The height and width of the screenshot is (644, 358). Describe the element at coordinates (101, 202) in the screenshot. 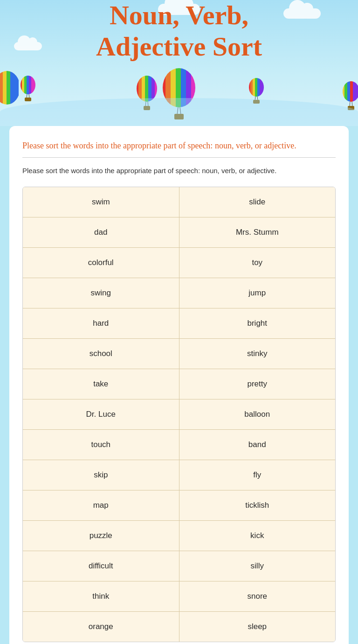

I see `word-cell: swim` at that location.